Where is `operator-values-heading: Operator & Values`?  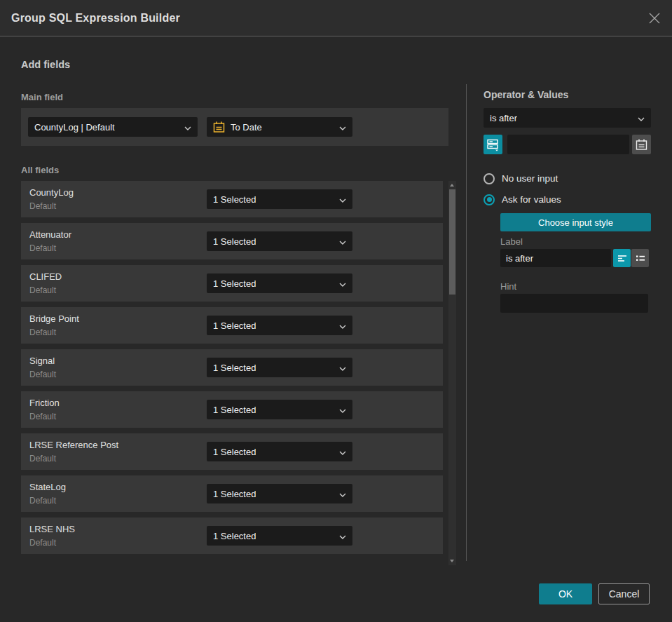
operator-values-heading: Operator & Values is located at coordinates (526, 95).